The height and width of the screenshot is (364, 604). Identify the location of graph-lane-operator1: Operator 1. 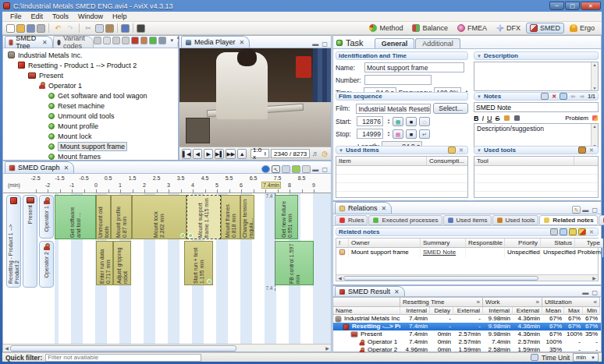
(47, 217).